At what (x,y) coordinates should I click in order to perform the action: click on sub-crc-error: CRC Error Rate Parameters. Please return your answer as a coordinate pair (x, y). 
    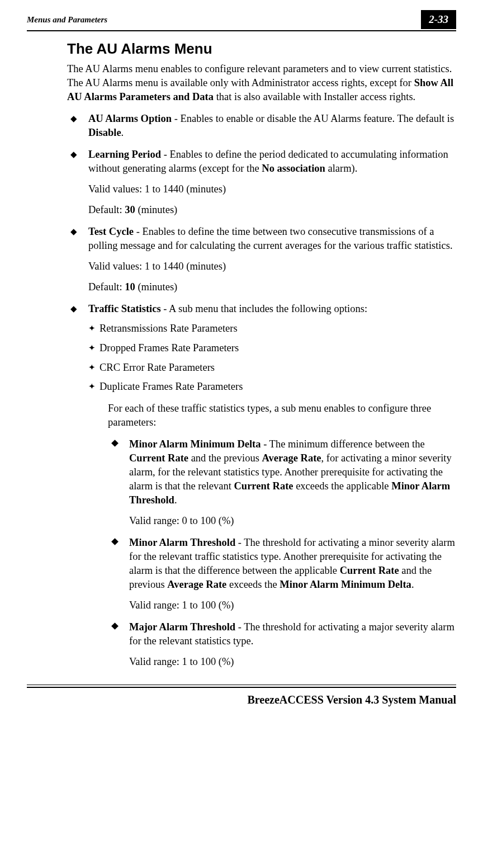
    Looking at the image, I should click on (272, 368).